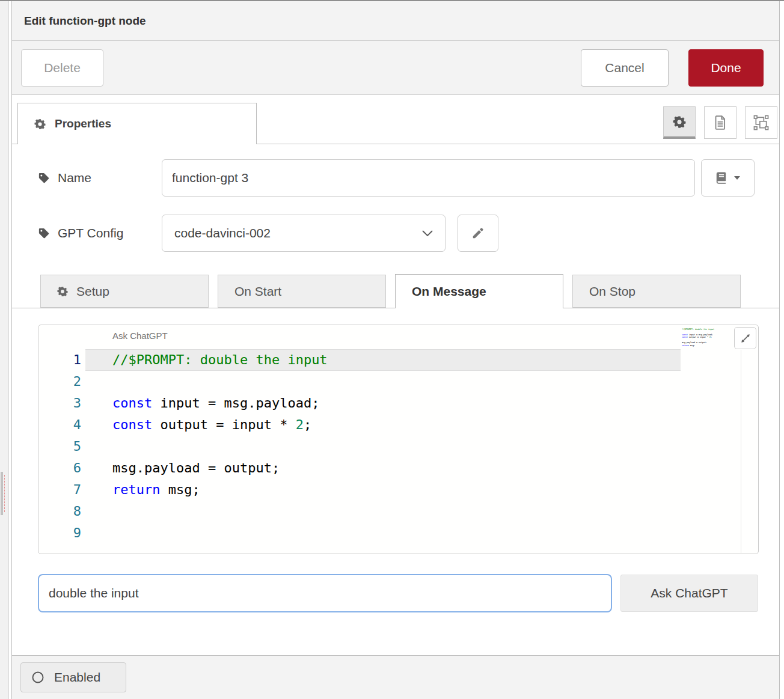 The image size is (784, 699). What do you see at coordinates (398, 490) in the screenshot?
I see `code-line-7: 7return msg;` at bounding box center [398, 490].